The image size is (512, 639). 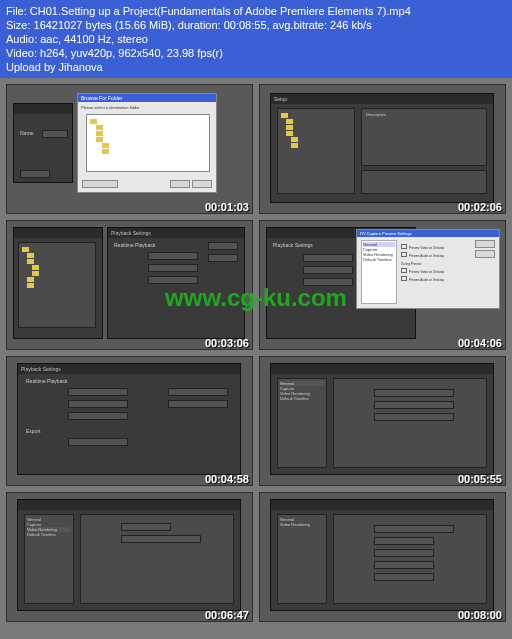 What do you see at coordinates (130, 149) in the screenshot?
I see `thumb-1: Name: Browse For Folder Please select a …` at bounding box center [130, 149].